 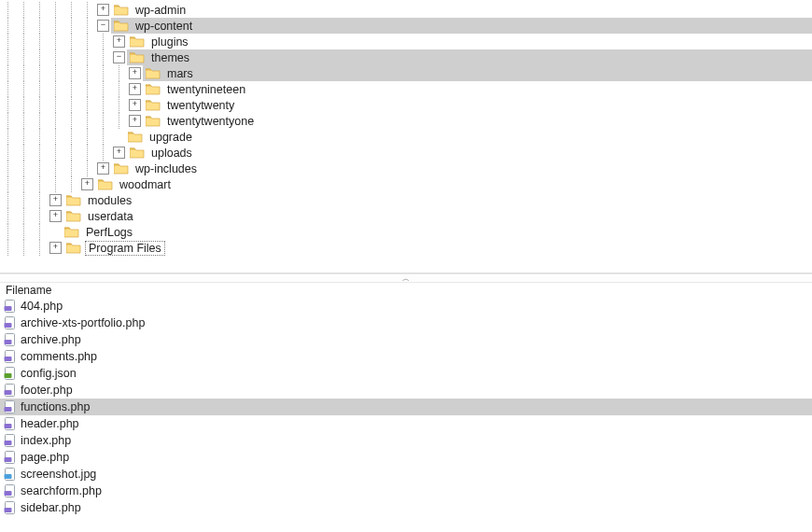 What do you see at coordinates (406, 41) in the screenshot?
I see `tree-item-plugins: plugins` at bounding box center [406, 41].